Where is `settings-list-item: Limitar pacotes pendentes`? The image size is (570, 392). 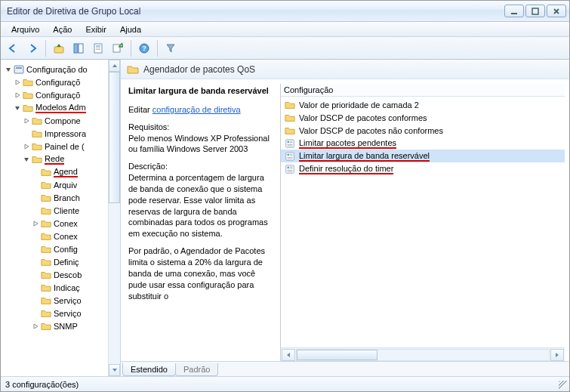
settings-list-item: Limitar pacotes pendentes is located at coordinates (423, 144).